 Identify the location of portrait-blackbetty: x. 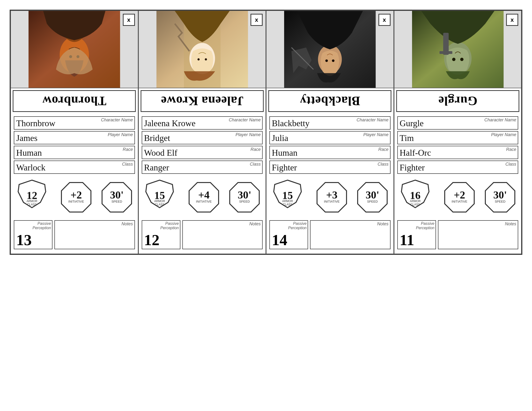
(330, 50).